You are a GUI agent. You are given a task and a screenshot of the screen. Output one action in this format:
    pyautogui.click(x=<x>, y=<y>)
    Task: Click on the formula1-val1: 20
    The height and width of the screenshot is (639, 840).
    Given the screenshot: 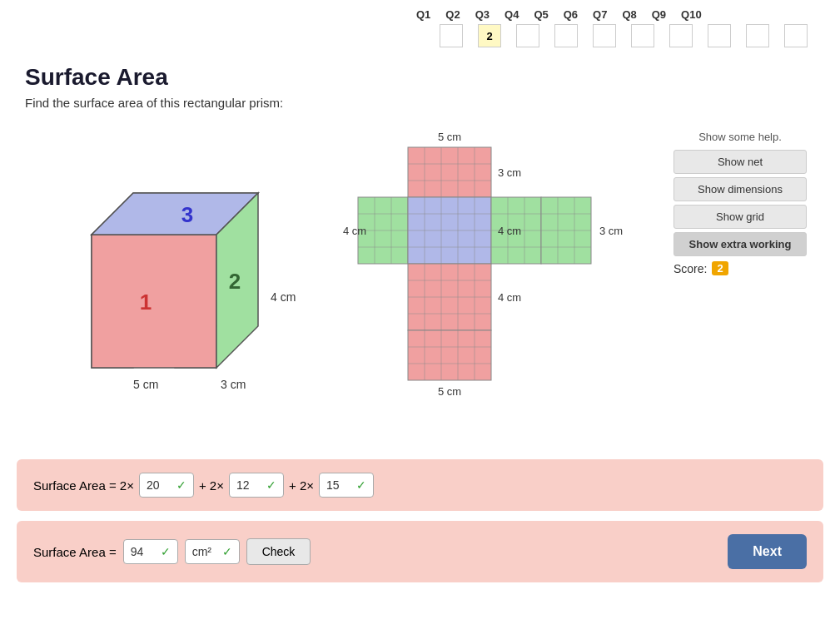 What is the action you would take?
    pyautogui.click(x=159, y=485)
    